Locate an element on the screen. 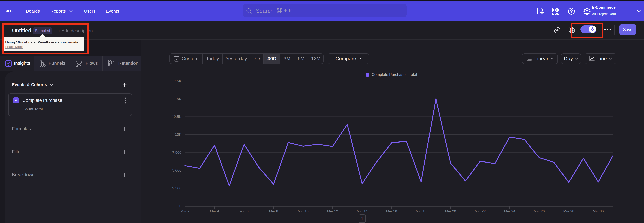  svg-text: Mar 18 is located at coordinates (421, 211).